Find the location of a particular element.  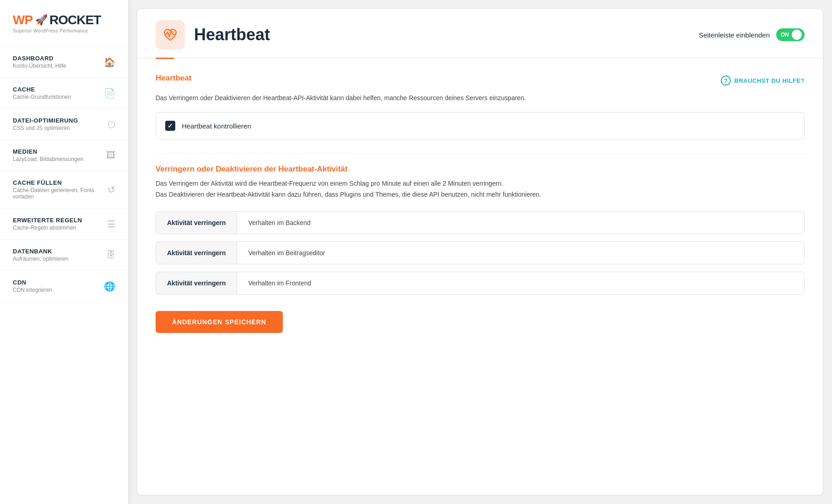

nav-title-dashboard: DASHBOARD is located at coordinates (39, 59).